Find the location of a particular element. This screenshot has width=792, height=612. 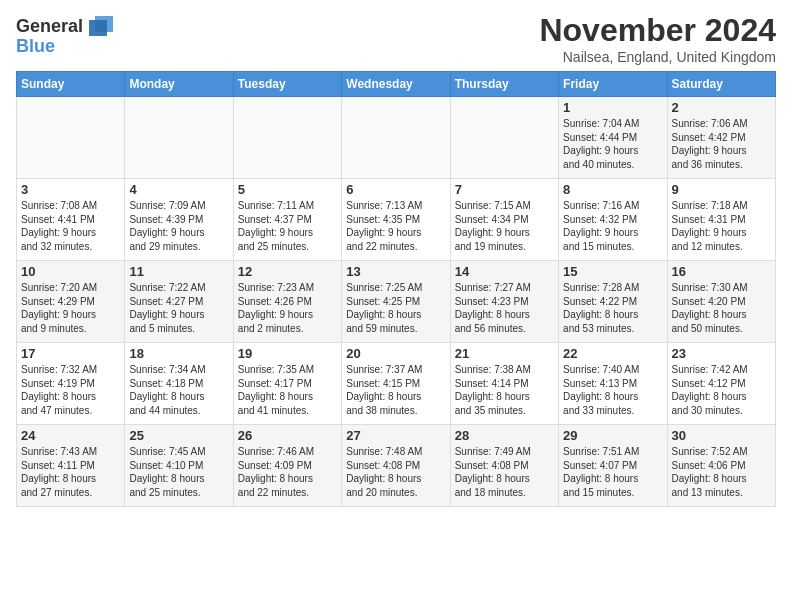

calendar-cell: 15Sunrise: 7:28 AM Sunset: 4:22 PM Dayli… is located at coordinates (613, 302).